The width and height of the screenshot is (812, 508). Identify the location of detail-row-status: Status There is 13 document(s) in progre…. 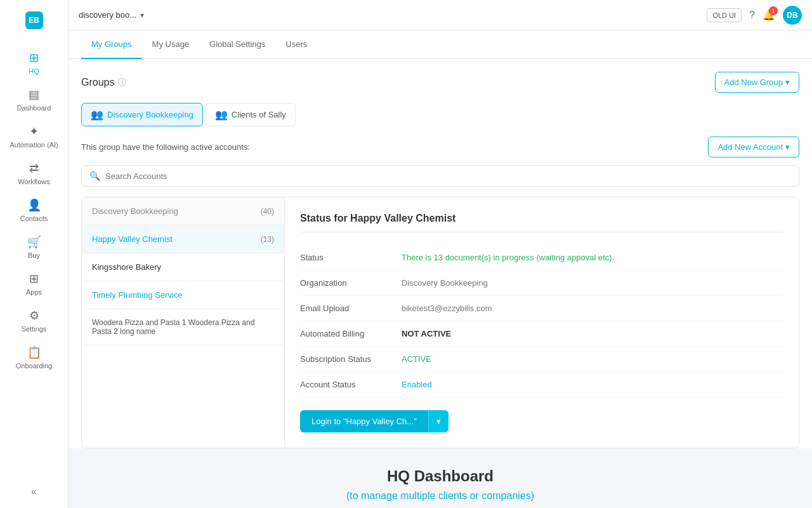
(542, 258).